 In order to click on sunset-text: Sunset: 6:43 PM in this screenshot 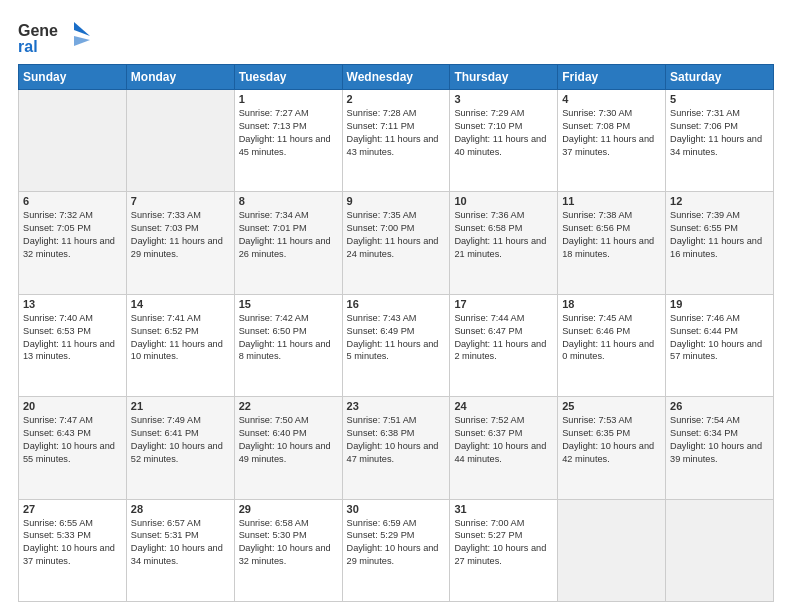, I will do `click(57, 433)`.